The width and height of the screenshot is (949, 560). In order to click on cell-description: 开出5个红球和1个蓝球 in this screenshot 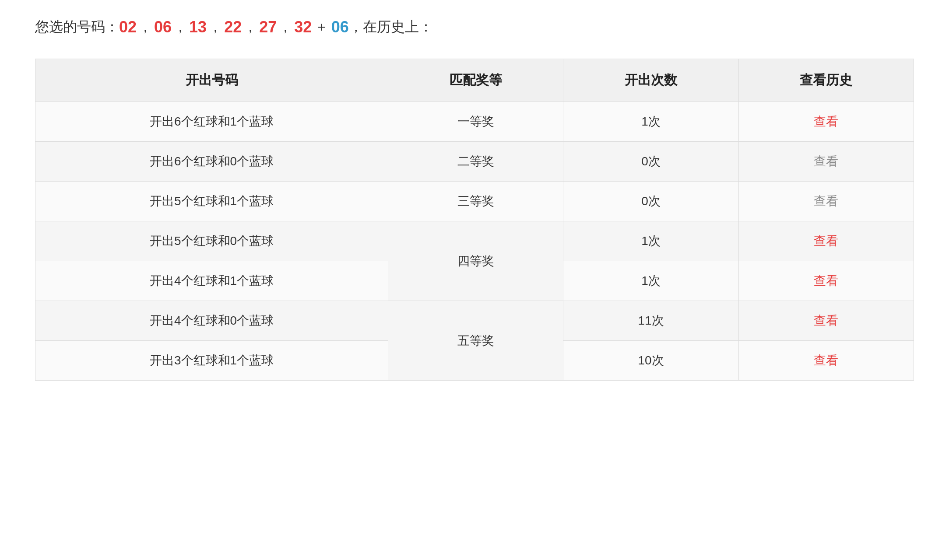, I will do `click(212, 201)`.